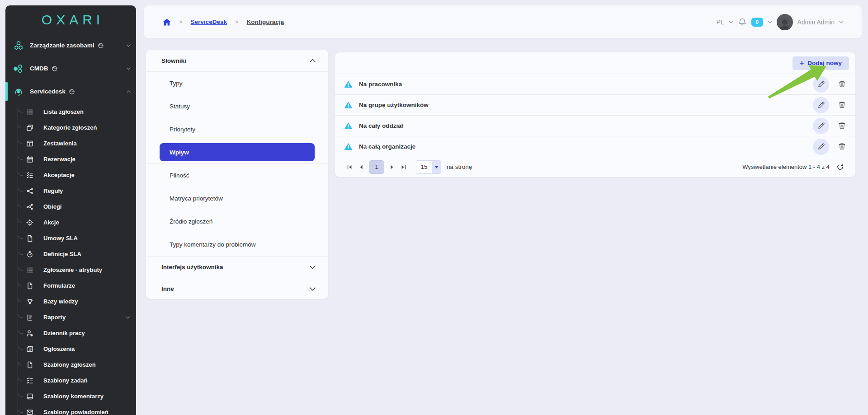  Describe the element at coordinates (71, 222) in the screenshot. I see `sidebar-item-akcje: Akcje` at that location.